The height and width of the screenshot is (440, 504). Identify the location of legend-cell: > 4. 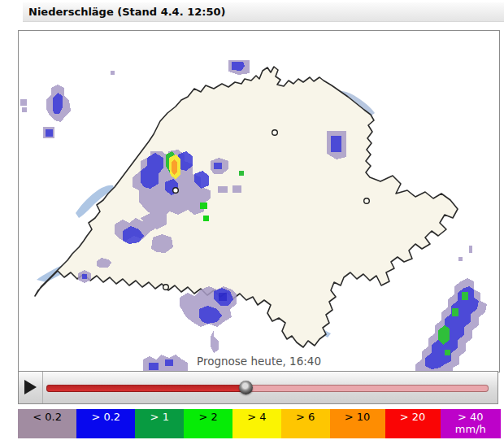
(257, 424).